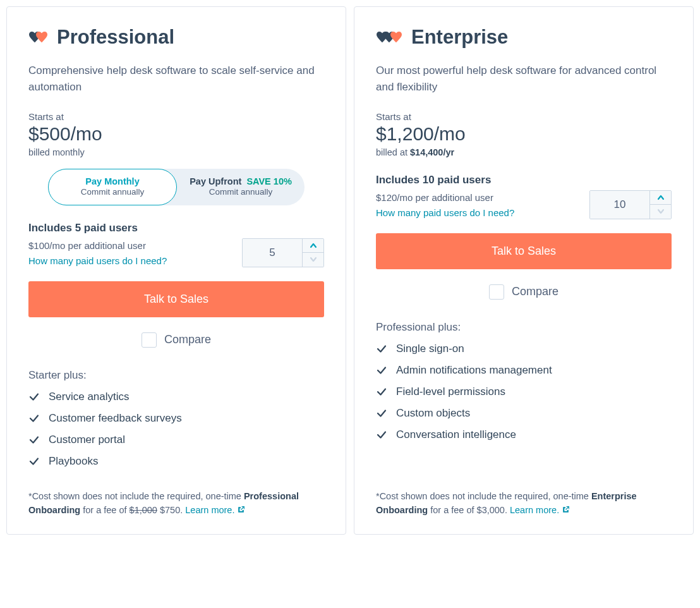 This screenshot has height=608, width=700. What do you see at coordinates (524, 392) in the screenshot?
I see `feature-item: Field-level permissions` at bounding box center [524, 392].